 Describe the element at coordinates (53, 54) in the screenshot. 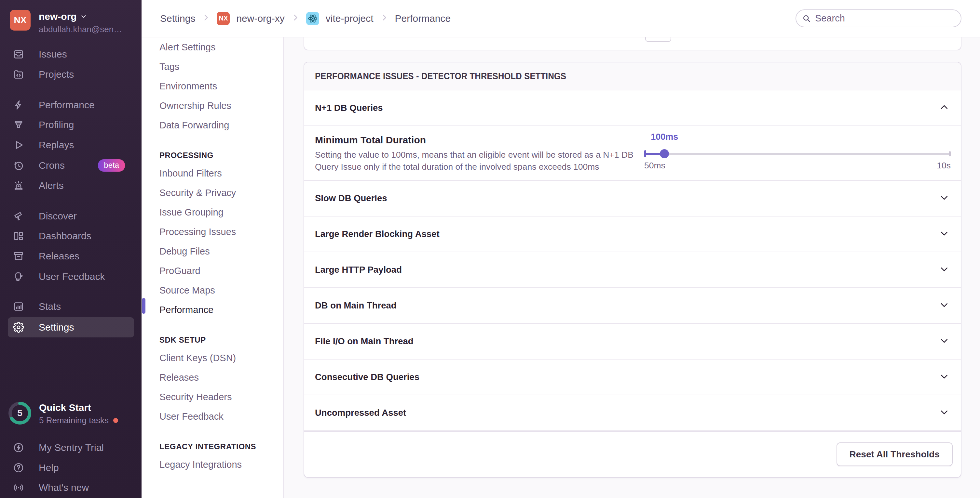

I see `sidebar-item-label: Issues` at that location.